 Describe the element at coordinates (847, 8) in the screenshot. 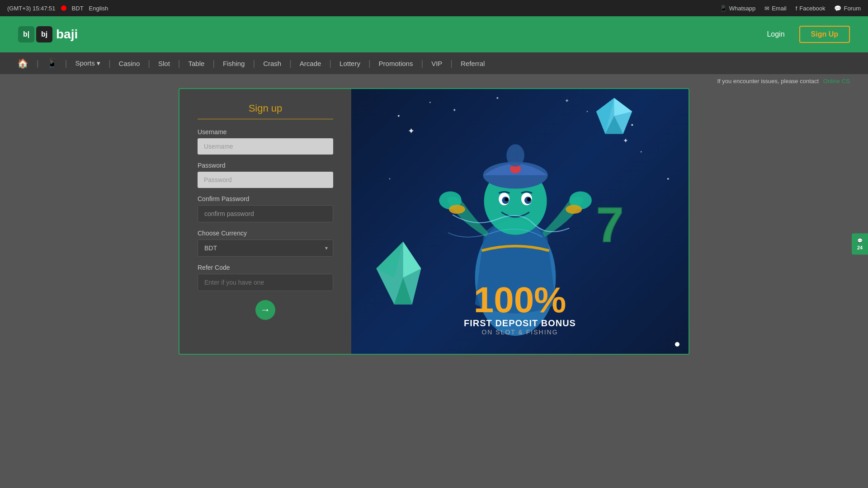

I see `forum-link: 💬 Forum` at that location.